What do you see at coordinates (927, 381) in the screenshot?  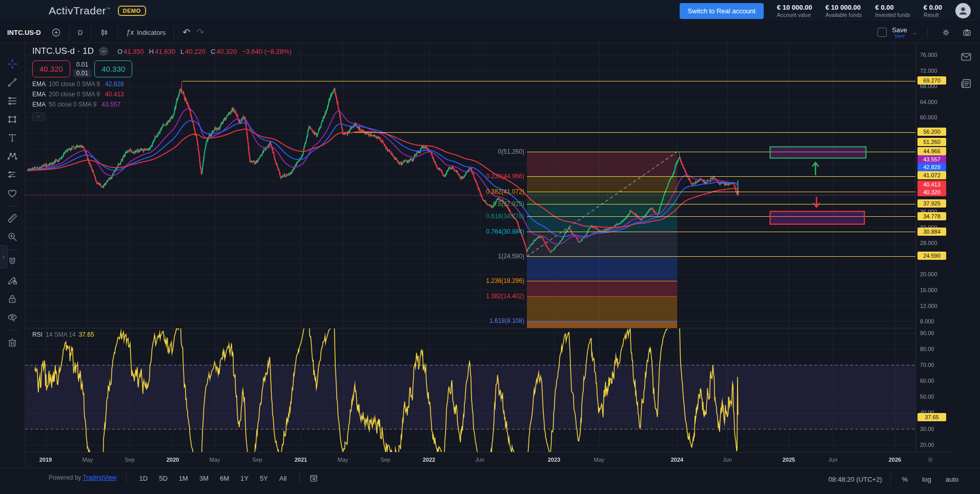 I see `axis-tick: 60.00` at bounding box center [927, 381].